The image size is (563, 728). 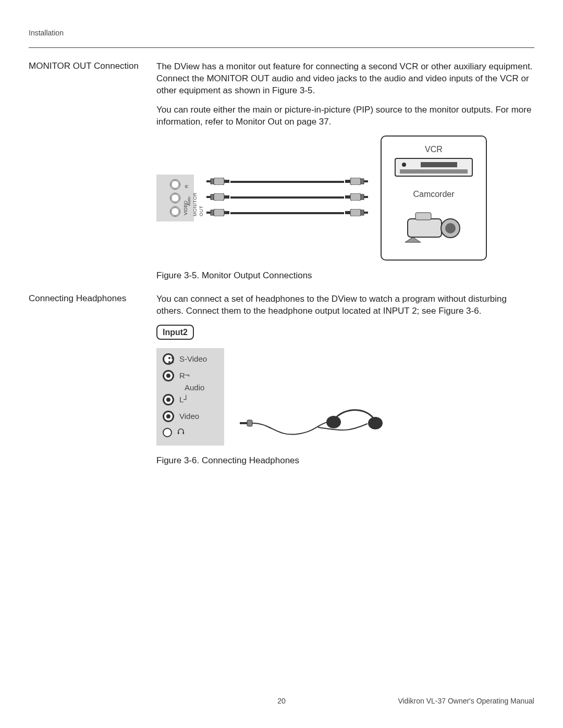 What do you see at coordinates (168, 416) in the screenshot?
I see `video-jack-icon` at bounding box center [168, 416].